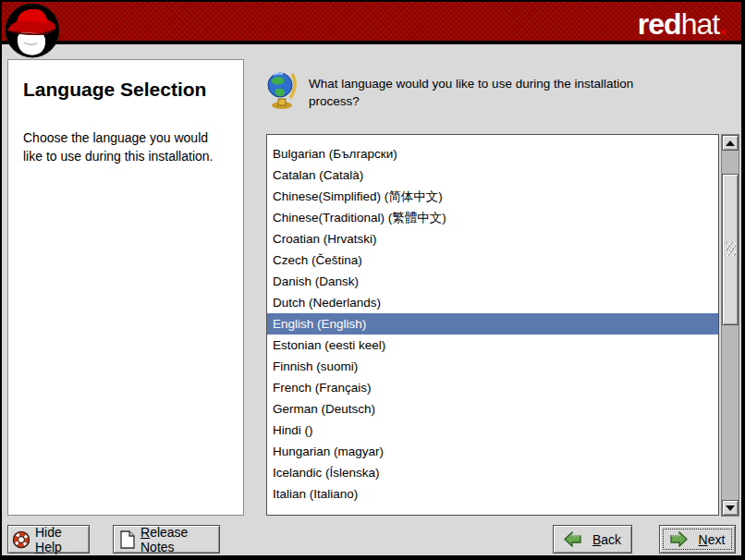 The height and width of the screenshot is (560, 745). Describe the element at coordinates (58, 540) in the screenshot. I see `hide-help-label: Hide Help` at that location.